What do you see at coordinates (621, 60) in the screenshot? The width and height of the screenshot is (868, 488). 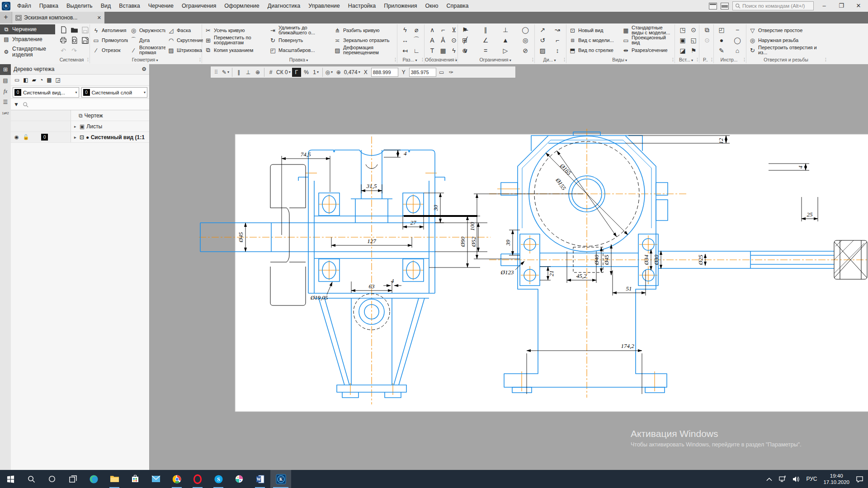 I see `group-label-views: Виды` at bounding box center [621, 60].